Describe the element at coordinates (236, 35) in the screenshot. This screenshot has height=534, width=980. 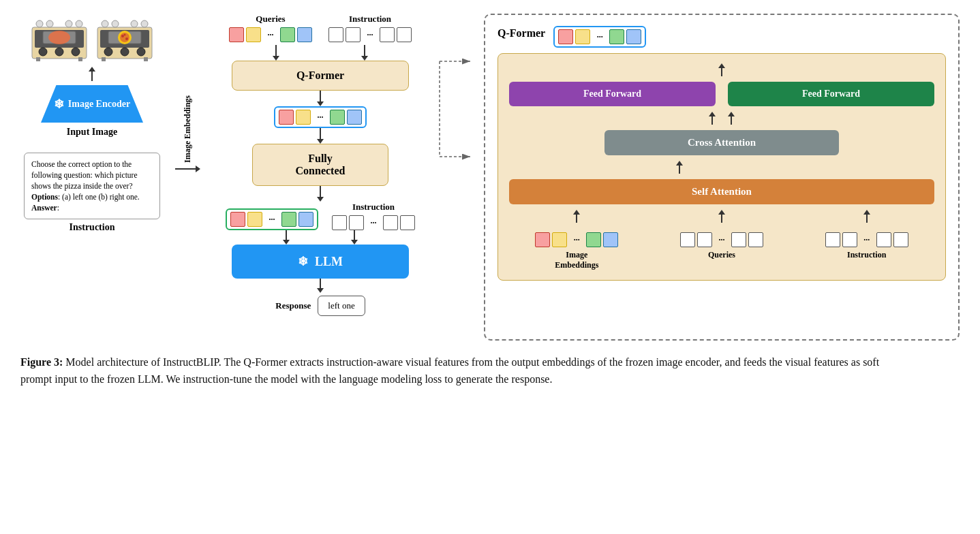
I see `token-red` at that location.